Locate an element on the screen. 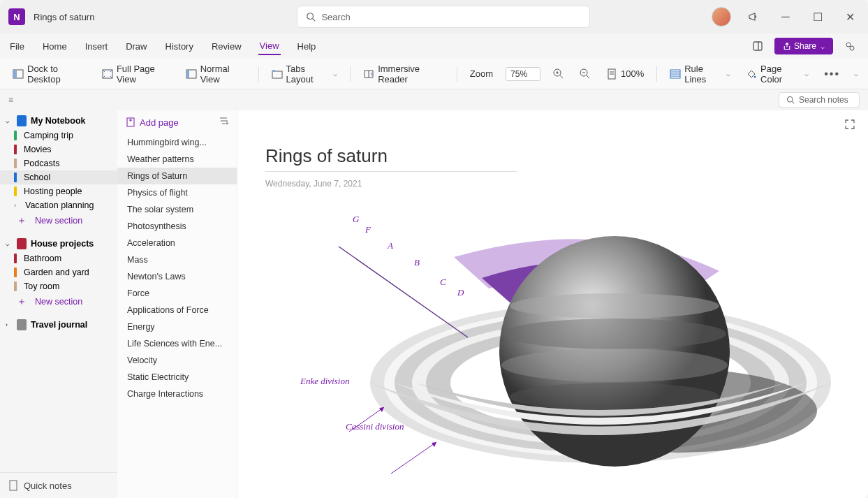 The width and height of the screenshot is (868, 498). plus-icon: ＋ is located at coordinates (22, 221).